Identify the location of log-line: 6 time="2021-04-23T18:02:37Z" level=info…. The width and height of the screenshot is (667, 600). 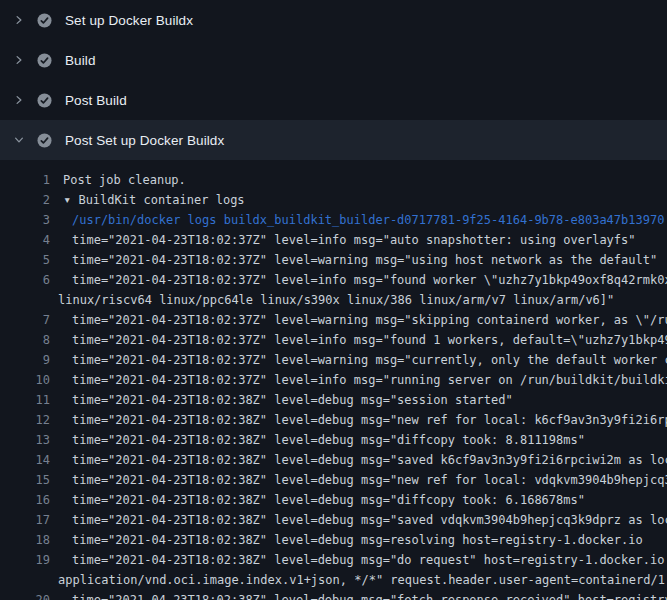
(334, 280).